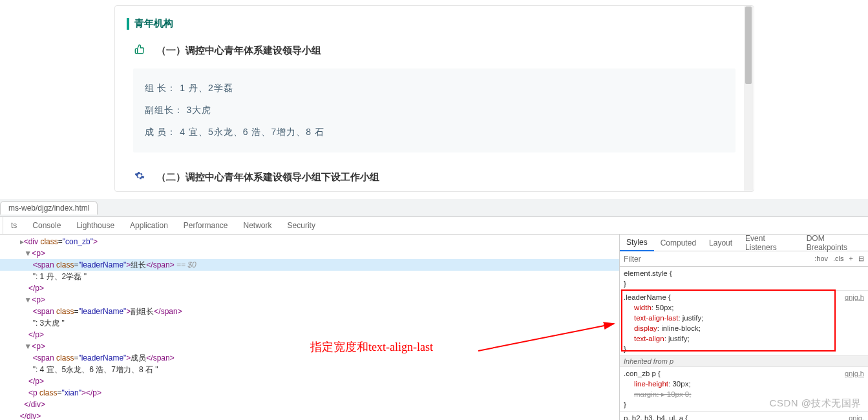 The image size is (868, 420). Describe the element at coordinates (851, 258) in the screenshot. I see `new-rule-button: +` at that location.